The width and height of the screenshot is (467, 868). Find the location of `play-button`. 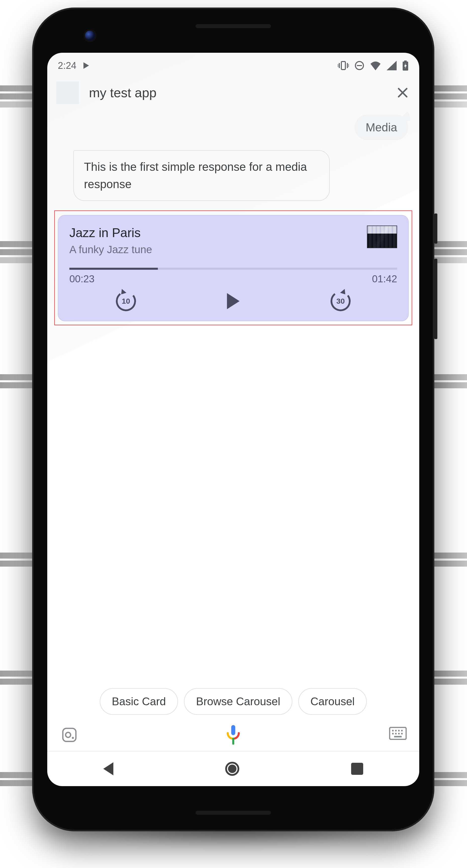

play-button is located at coordinates (233, 301).